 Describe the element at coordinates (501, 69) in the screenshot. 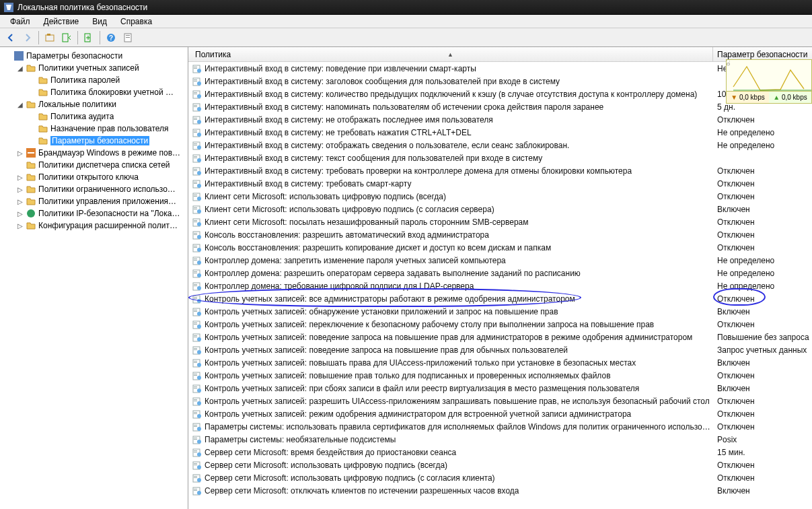

I see `policy-row: Интерактивный вход в систему: поведение …` at that location.